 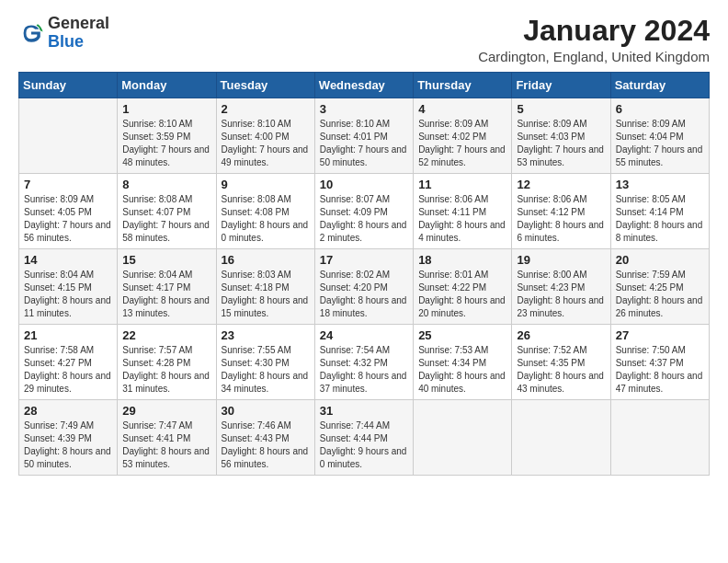 What do you see at coordinates (561, 86) in the screenshot?
I see `col-friday: Friday` at bounding box center [561, 86].